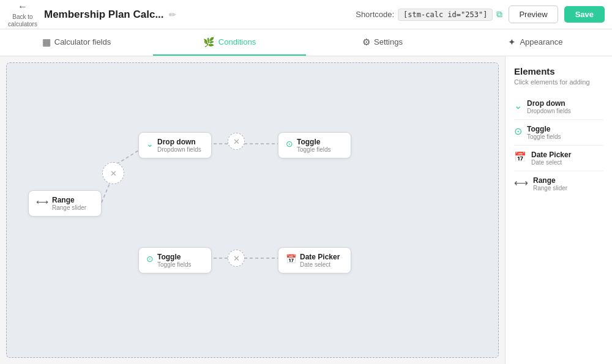 Image resolution: width=612 pixels, height=364 pixels. I want to click on node-range: ⟷ Range Range slider, so click(65, 203).